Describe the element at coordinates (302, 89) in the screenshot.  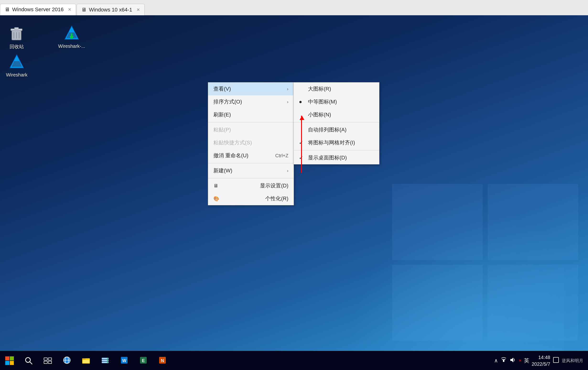
I see `large-icon-check` at that location.